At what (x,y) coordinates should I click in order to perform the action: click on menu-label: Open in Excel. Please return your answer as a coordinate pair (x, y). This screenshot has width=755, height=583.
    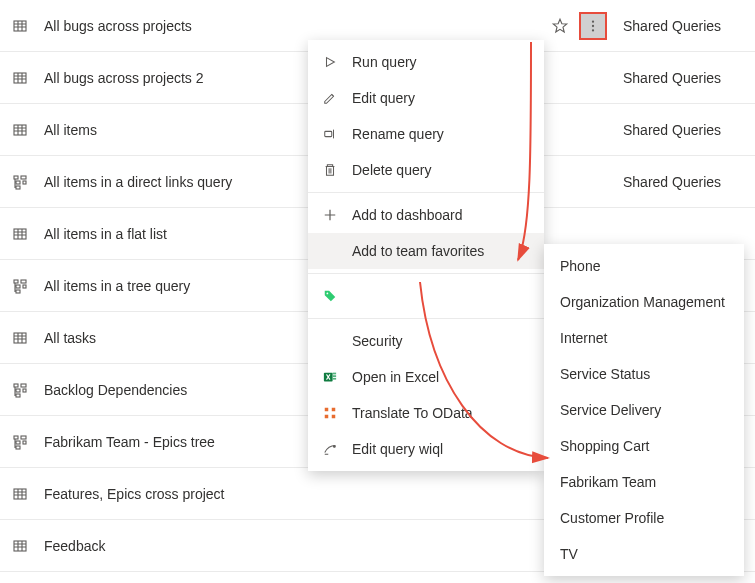
    Looking at the image, I should click on (441, 377).